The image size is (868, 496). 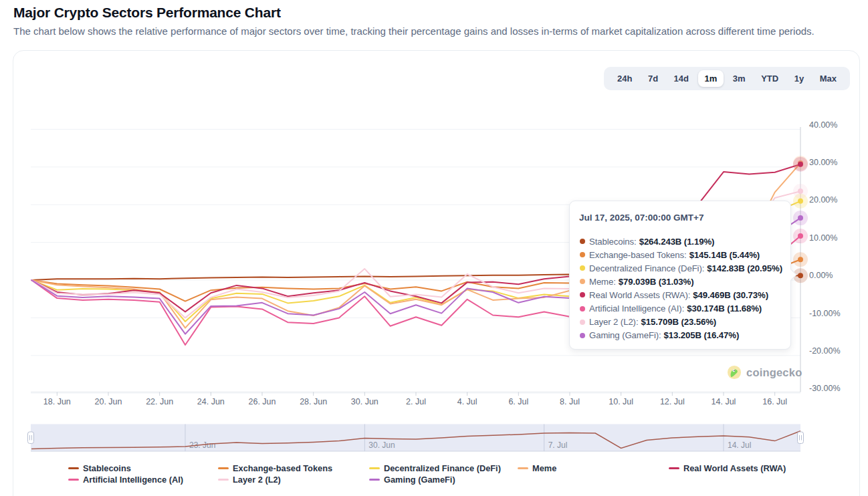 What do you see at coordinates (257, 480) in the screenshot?
I see `legend-label: Layer 2 (L2)` at bounding box center [257, 480].